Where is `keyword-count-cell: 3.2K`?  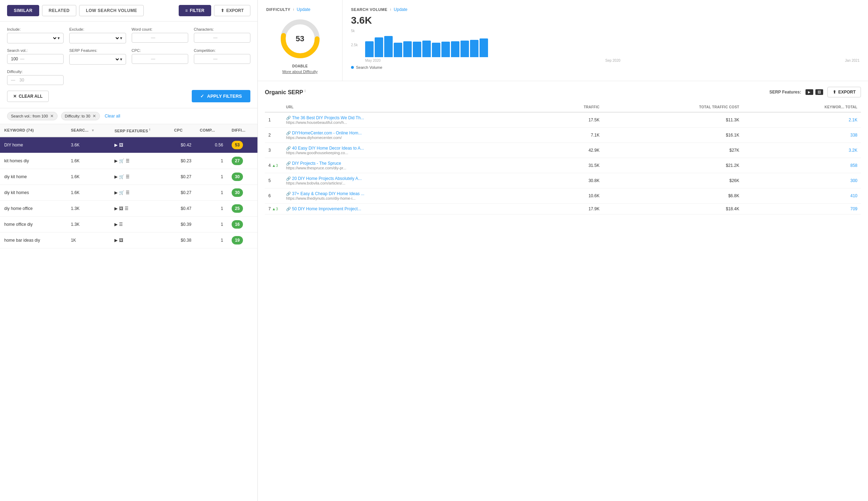
keyword-count-cell: 3.2K is located at coordinates (802, 150).